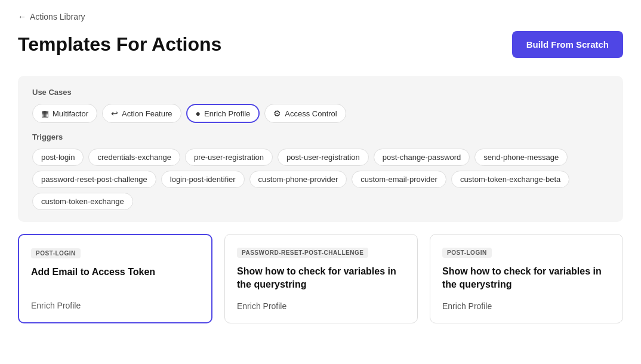  What do you see at coordinates (223, 113) in the screenshot?
I see `chip-enrich-profile: ● Enrich Profile` at bounding box center [223, 113].